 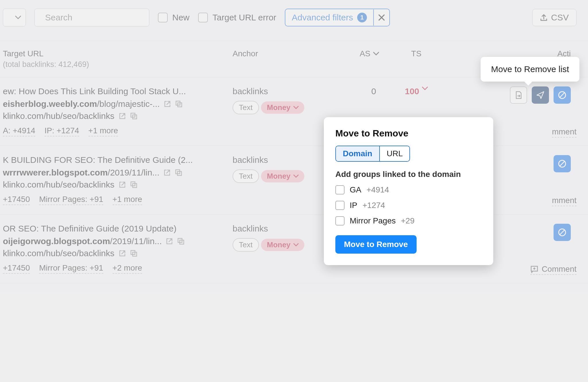 What do you see at coordinates (519, 95) in the screenshot?
I see `document-arrow-icon` at bounding box center [519, 95].